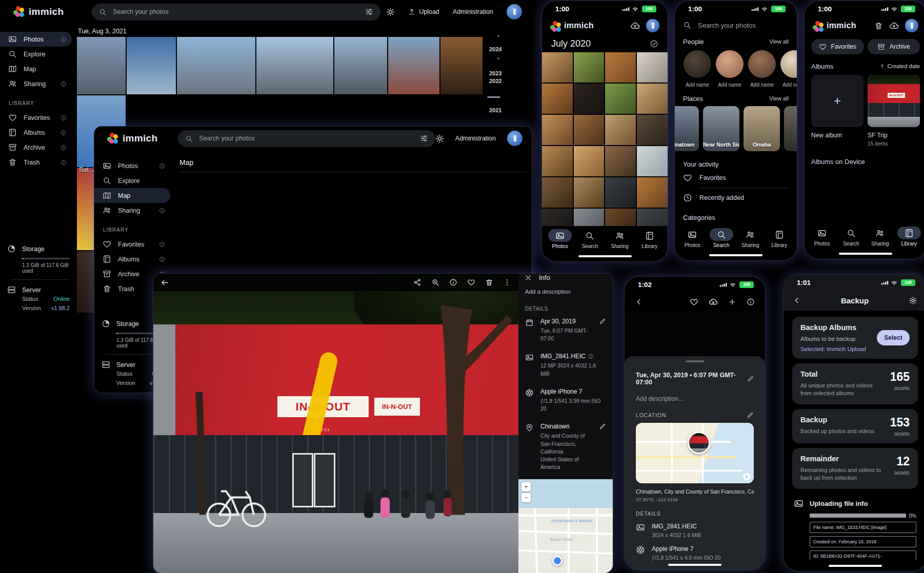 This screenshot has height=573, width=924. Describe the element at coordinates (779, 42) in the screenshot. I see `people-view-all: View all` at that location.